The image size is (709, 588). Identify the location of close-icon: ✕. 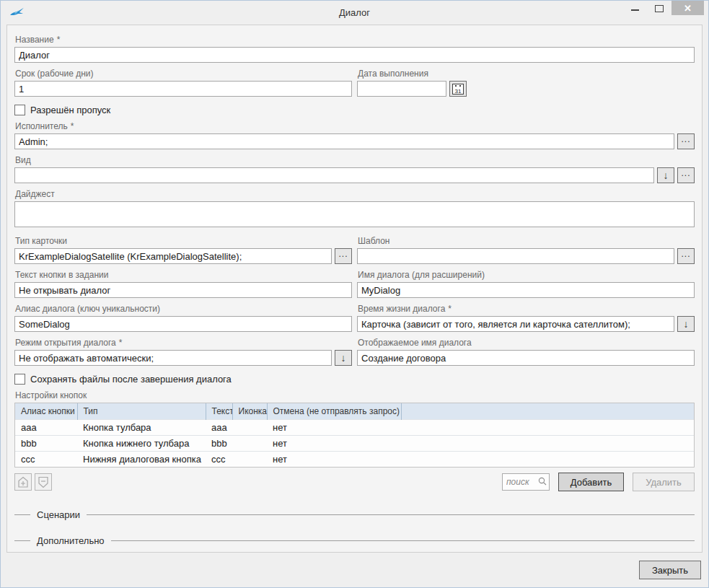
(688, 9).